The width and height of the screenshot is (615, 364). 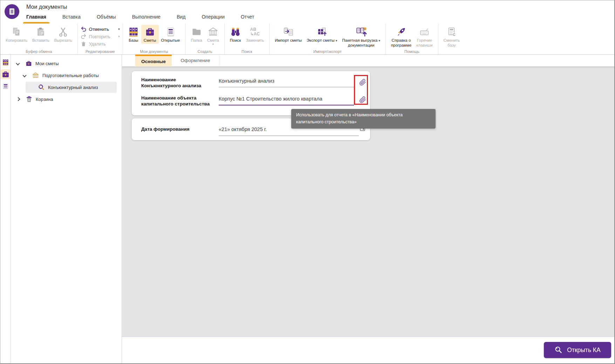 I want to click on ribbon-group-search: Поиск AB↳AC Заменить Поиск, so click(x=247, y=39).